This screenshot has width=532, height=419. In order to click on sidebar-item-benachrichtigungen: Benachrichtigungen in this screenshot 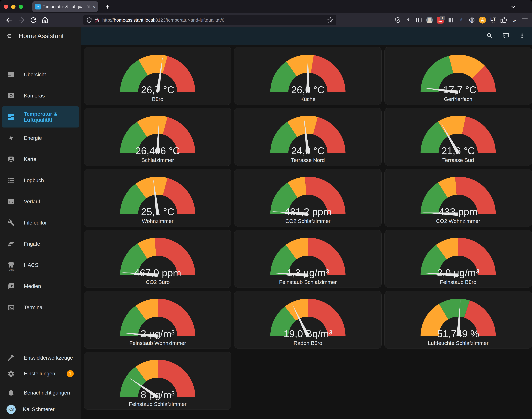, I will do `click(40, 393)`.